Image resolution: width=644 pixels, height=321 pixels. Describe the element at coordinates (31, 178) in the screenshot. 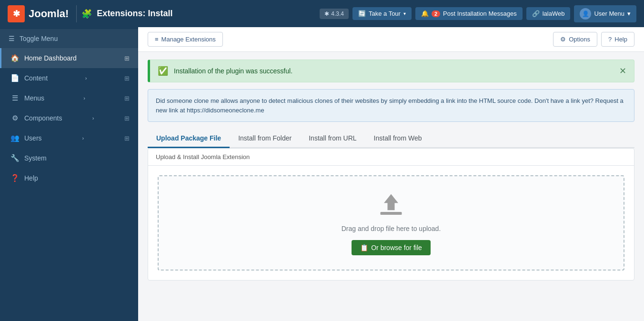

I see `sidebar-item-label: Help` at that location.